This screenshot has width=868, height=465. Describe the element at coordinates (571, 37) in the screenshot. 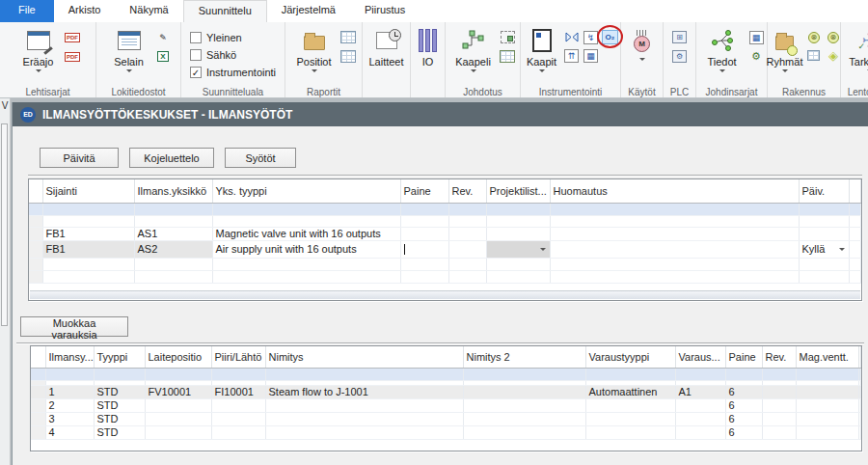

I see `valve-button` at that location.